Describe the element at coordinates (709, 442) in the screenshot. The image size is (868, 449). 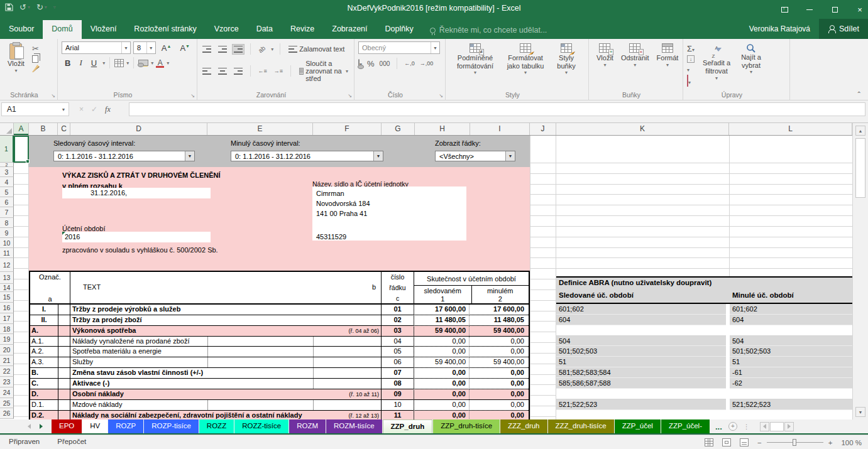
I see `normal-view-icon` at that location.